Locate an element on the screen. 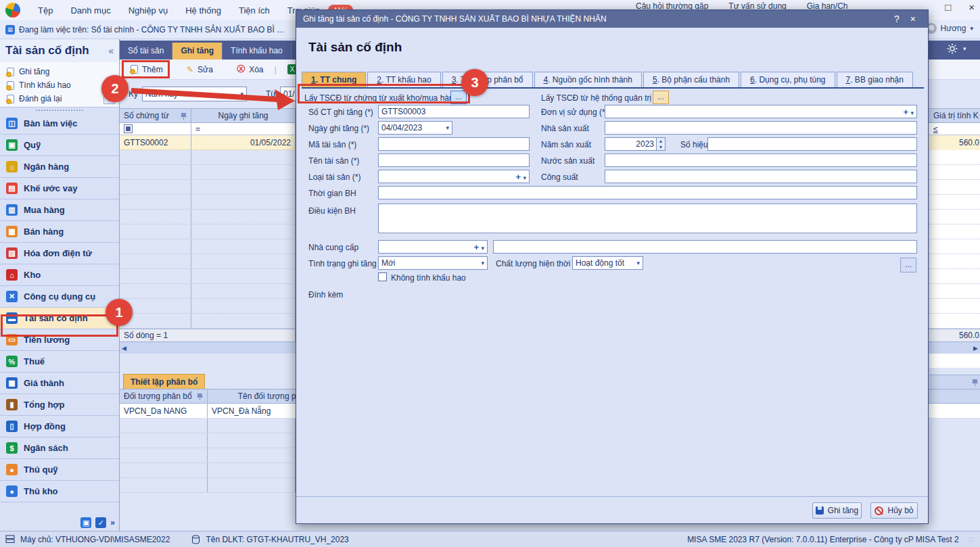 The width and height of the screenshot is (980, 547). col-header-so-chung-tu: Số chứng từ is located at coordinates (156, 116).